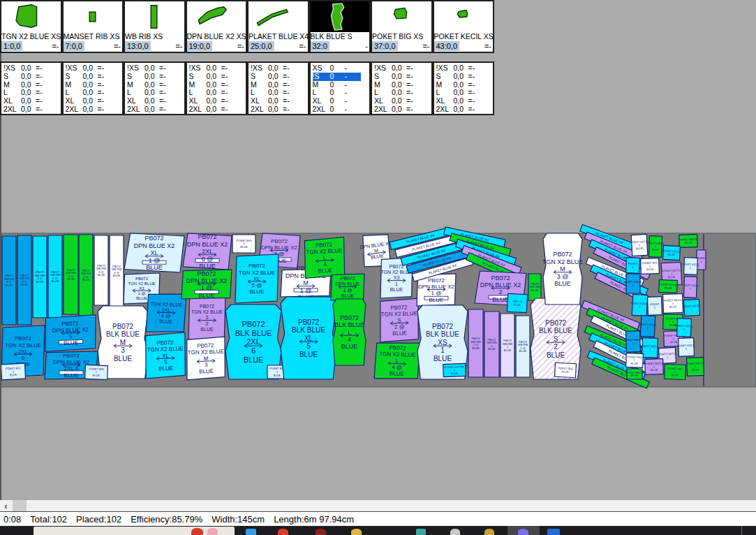 This screenshot has height=535, width=756. I want to click on piece-card: MANSET RIB XS7:0,0=-, so click(94, 27).